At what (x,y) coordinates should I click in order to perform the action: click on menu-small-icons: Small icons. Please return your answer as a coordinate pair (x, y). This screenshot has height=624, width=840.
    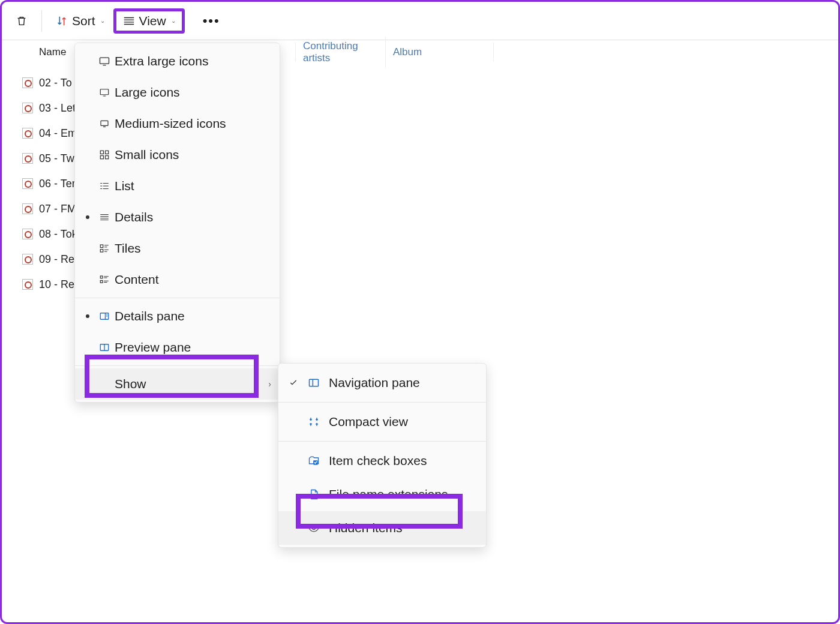
    Looking at the image, I should click on (178, 155).